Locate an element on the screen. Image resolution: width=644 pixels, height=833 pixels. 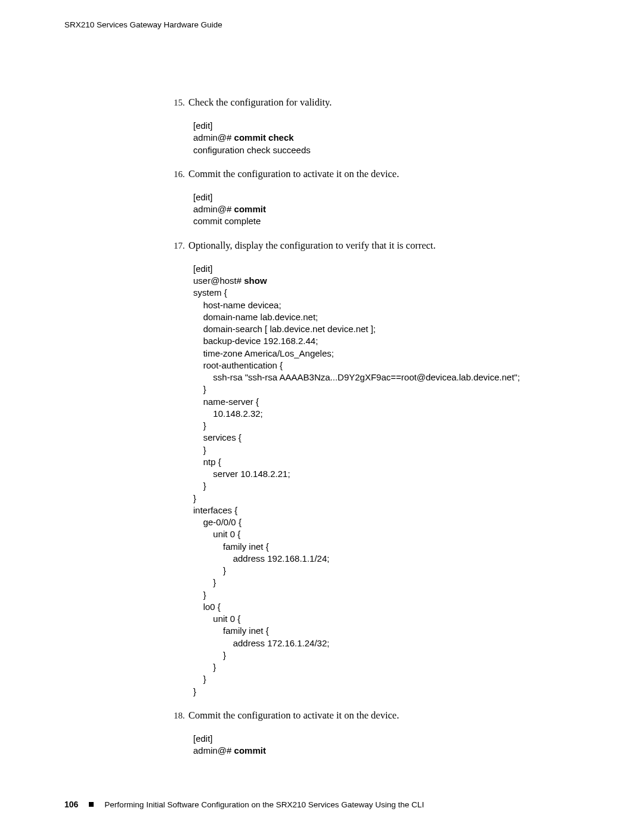
step-number: 15. is located at coordinates (177, 103).